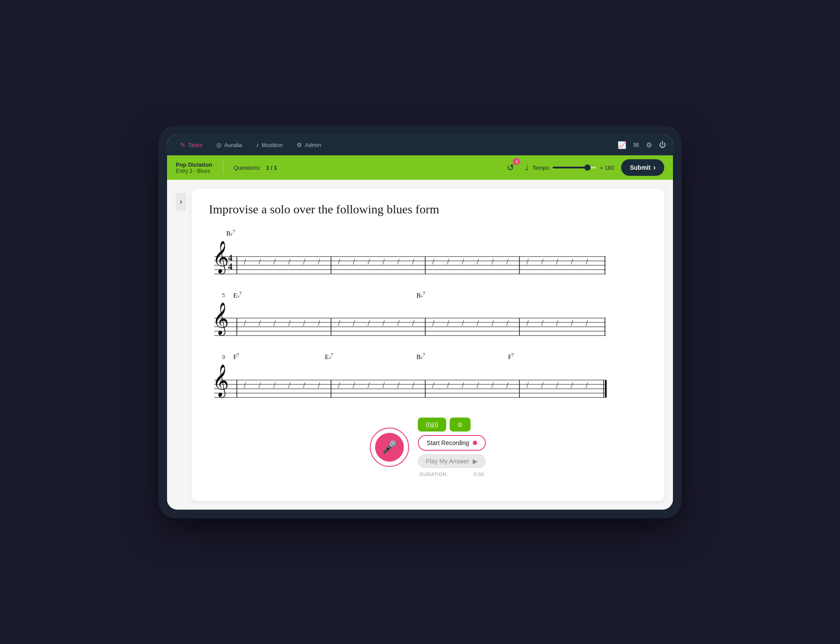 Image resolution: width=840 pixels, height=644 pixels. What do you see at coordinates (183, 145) in the screenshot?
I see `tasks-icon: ✎` at bounding box center [183, 145].